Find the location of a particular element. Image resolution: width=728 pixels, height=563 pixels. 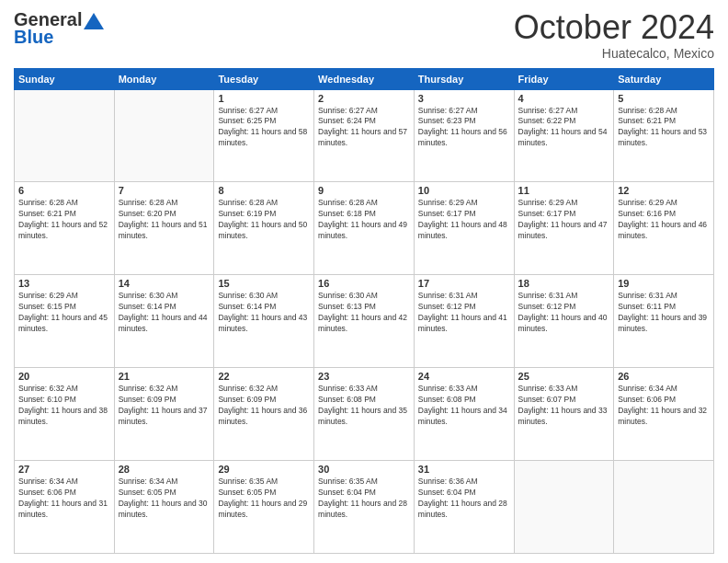

calendar-cell: 16Sunrise: 6:30 AMSunset: 6:13 PMDayligh… is located at coordinates (364, 322).